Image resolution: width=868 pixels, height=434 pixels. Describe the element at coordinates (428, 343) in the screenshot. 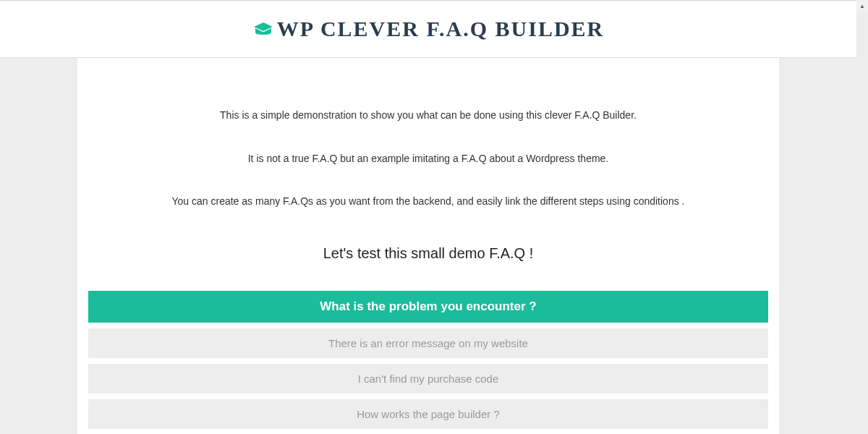

I see `faq-answer-option: There is an error message on my website` at that location.